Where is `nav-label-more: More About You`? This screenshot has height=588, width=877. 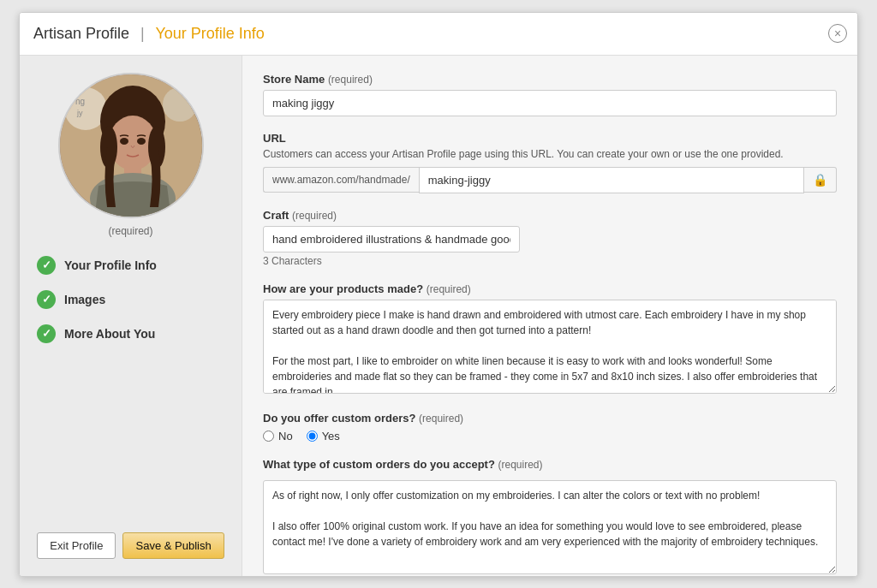 nav-label-more: More About You is located at coordinates (110, 334).